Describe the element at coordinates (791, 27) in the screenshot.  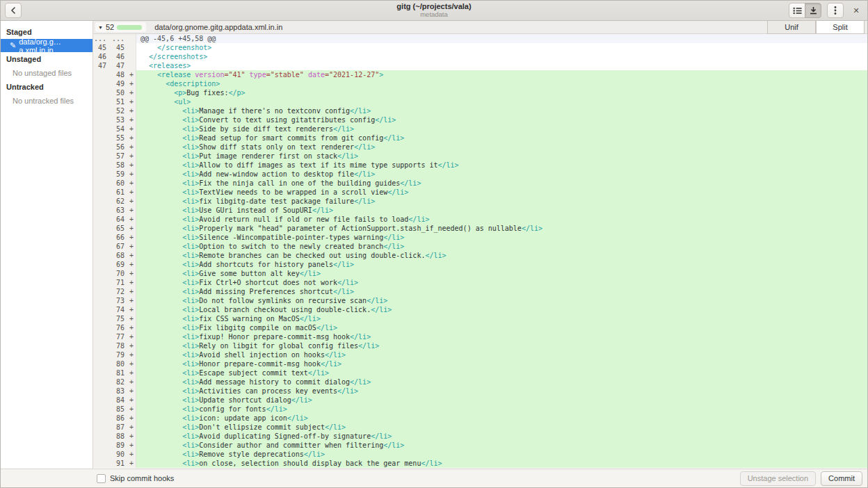
I see `unified-view-button: Unif` at that location.